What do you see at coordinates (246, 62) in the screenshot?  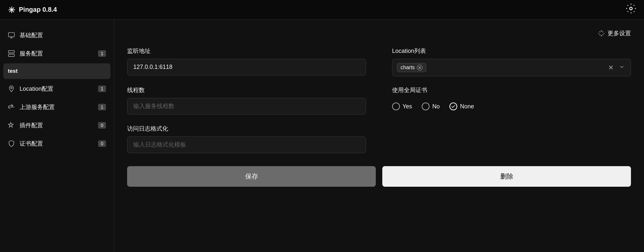 I see `listen-address-group: 监听地址` at bounding box center [246, 62].